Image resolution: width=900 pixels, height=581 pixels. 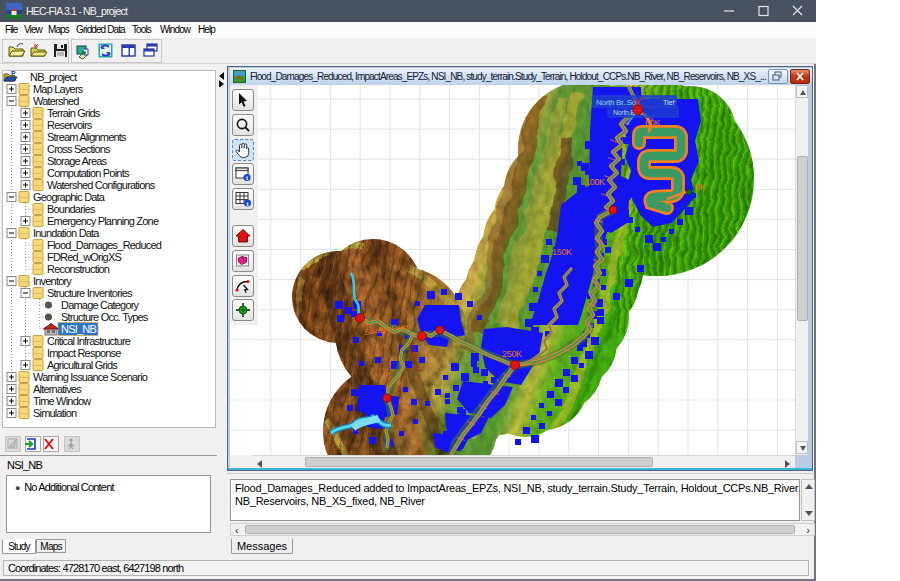 What do you see at coordinates (55, 413) in the screenshot?
I see `svg-text: Simulation` at bounding box center [55, 413].